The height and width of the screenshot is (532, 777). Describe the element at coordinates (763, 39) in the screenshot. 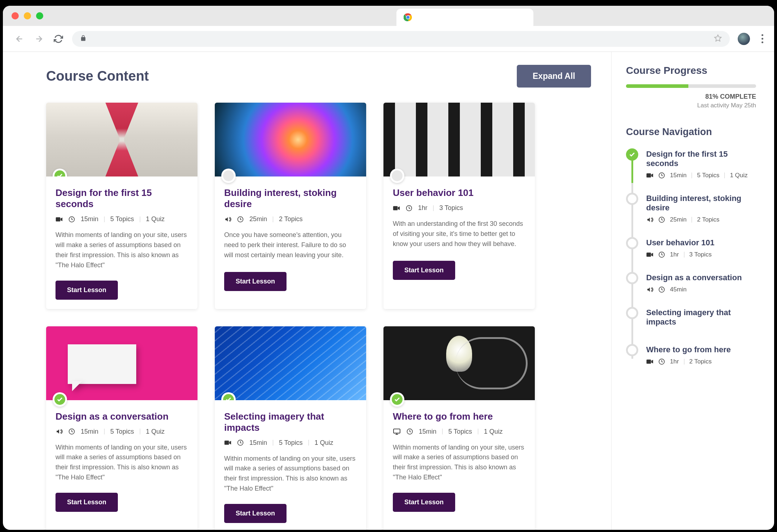

I see `browser-menu-button` at that location.